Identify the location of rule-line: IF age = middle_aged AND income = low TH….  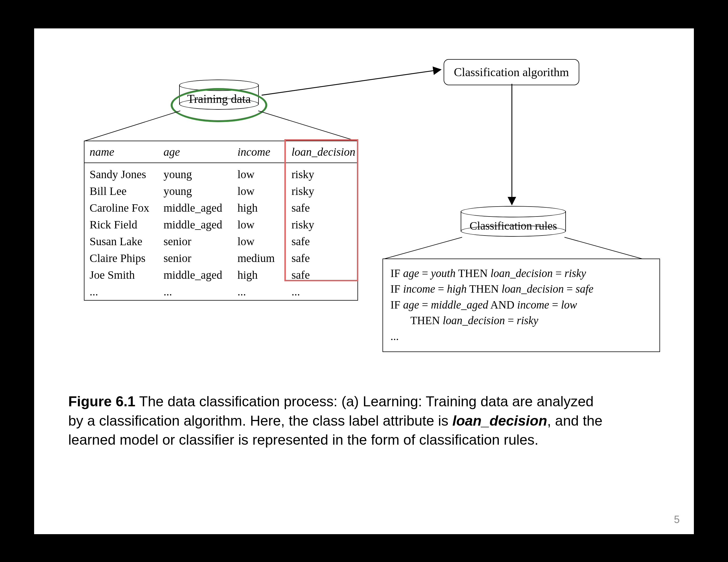
(521, 312).